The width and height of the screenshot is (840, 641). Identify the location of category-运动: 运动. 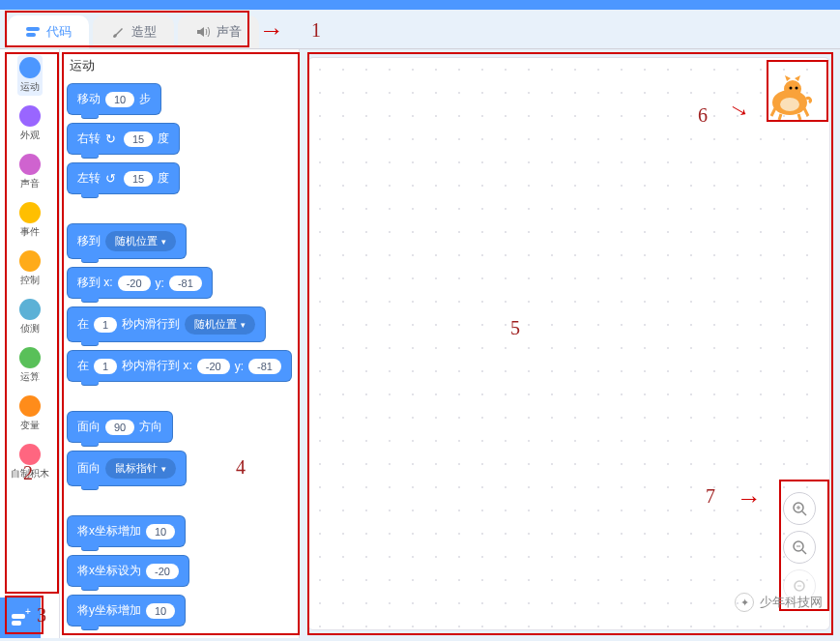
(30, 75).